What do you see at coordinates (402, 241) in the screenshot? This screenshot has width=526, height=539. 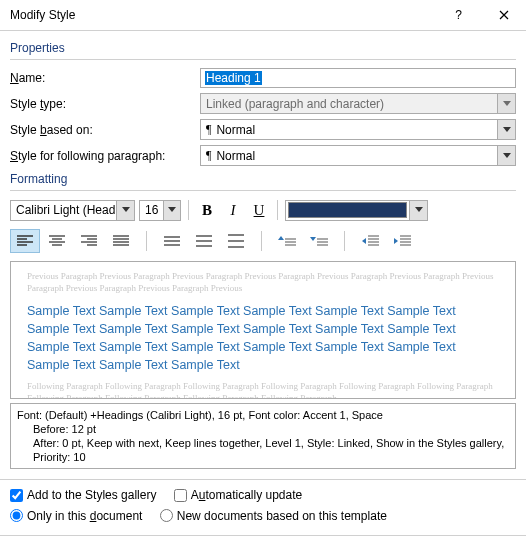 I see `increase-indent-icon` at bounding box center [402, 241].